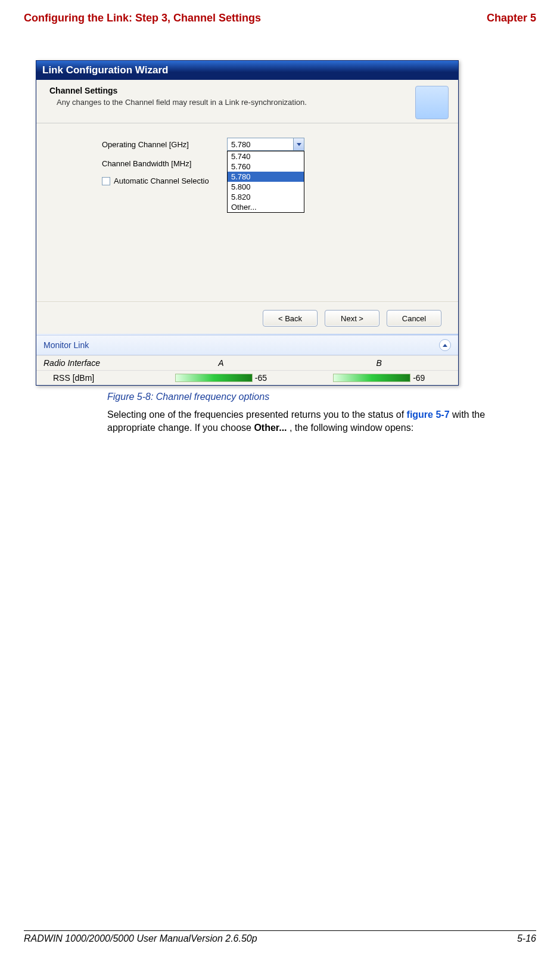 This screenshot has height=956, width=560. I want to click on page-header: Configuring the Link: Step 3, Channel Se…, so click(280, 12).